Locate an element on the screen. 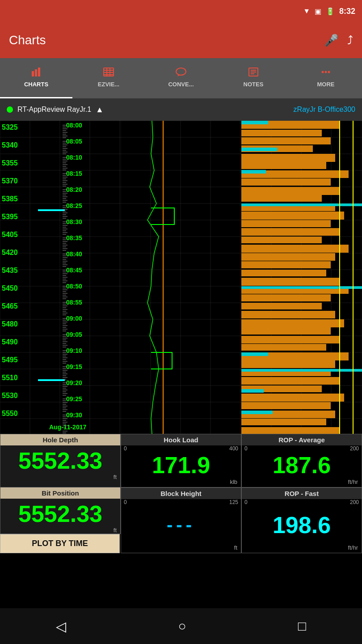 The image size is (362, 644). recent-button: □ is located at coordinates (302, 626).